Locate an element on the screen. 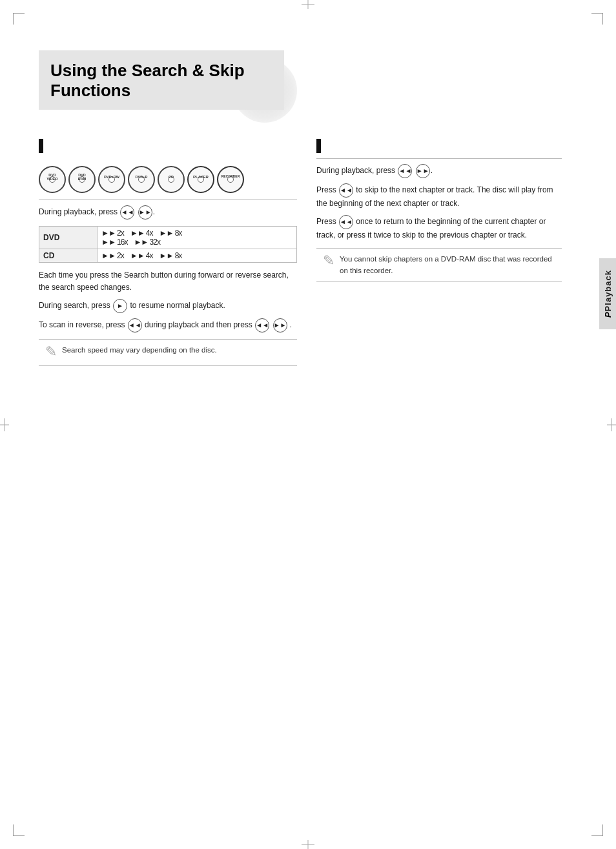  left-column: DVDVIDEO DVDRAM DVD+RW DVD+R CD PLAYER R… is located at coordinates (168, 256).